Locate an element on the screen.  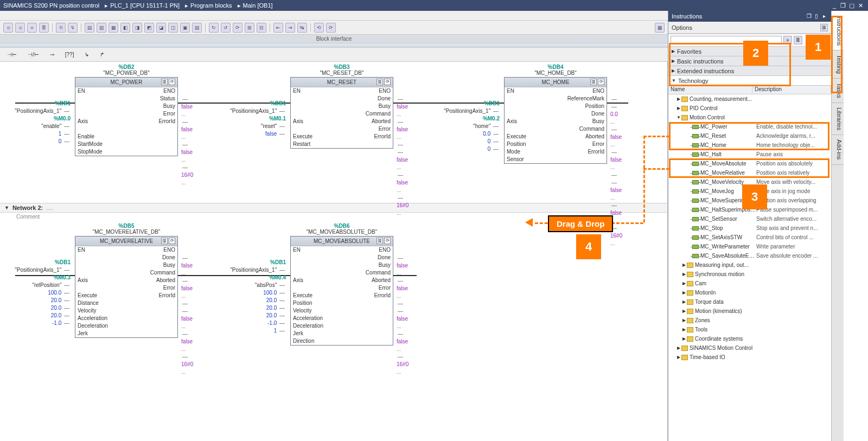
sidetab-tasks: Tasks is located at coordinates (838, 91).